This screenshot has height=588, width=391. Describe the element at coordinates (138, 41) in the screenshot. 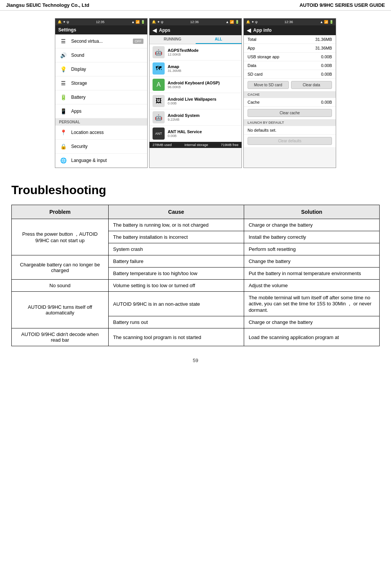

I see `toggle-off: OFF` at that location.